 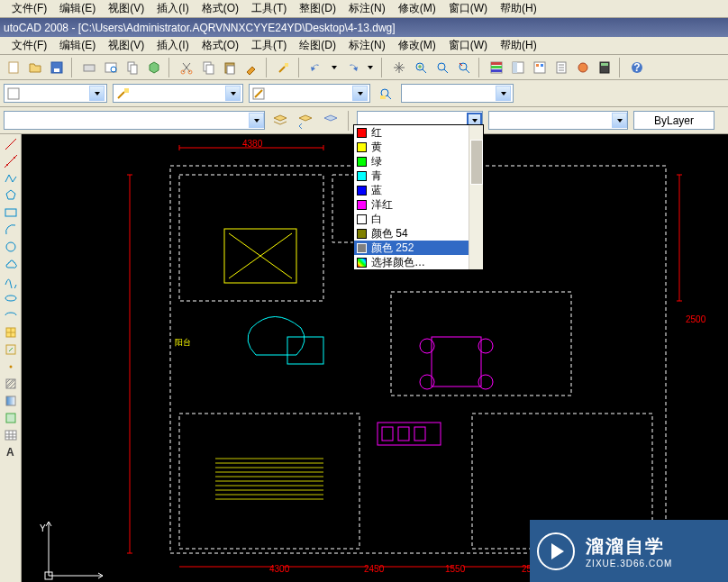 What do you see at coordinates (674, 121) in the screenshot?
I see `lineweight-display: ByLayer` at bounding box center [674, 121].